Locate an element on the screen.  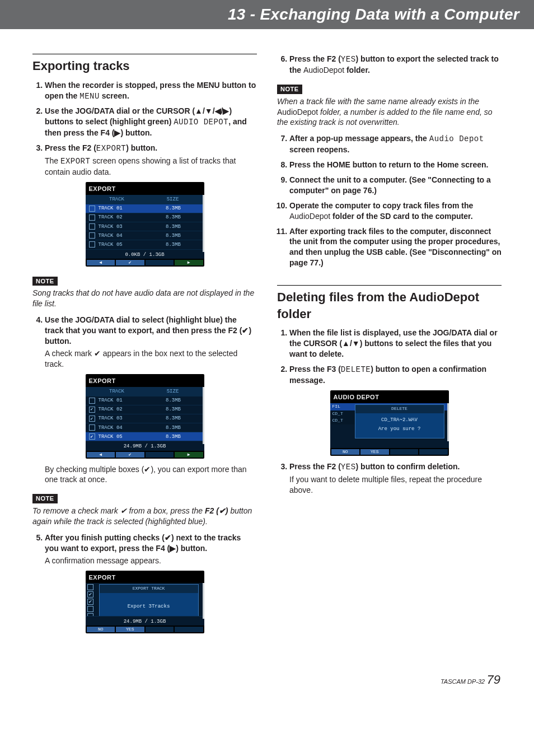
table-row: ✔TRACK 058.3MB is located at coordinates (145, 436).